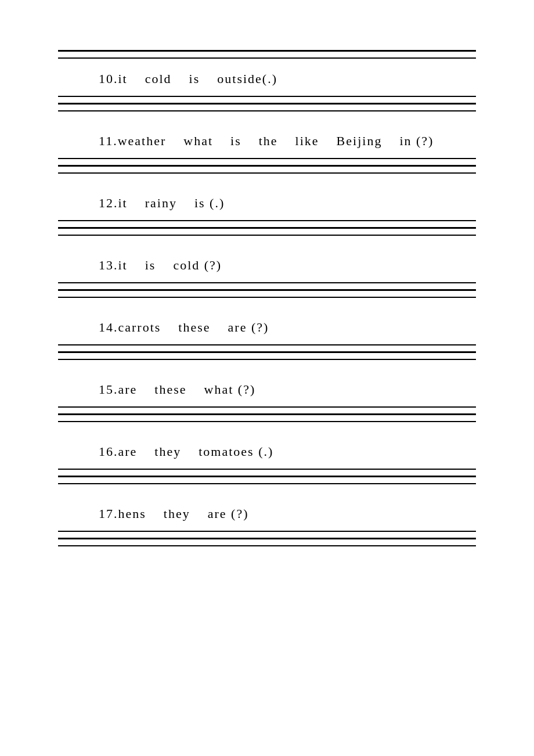  Describe the element at coordinates (267, 150) in the screenshot. I see `exercise-item-11: 11.weather what is the like Beijing in (…` at that location.